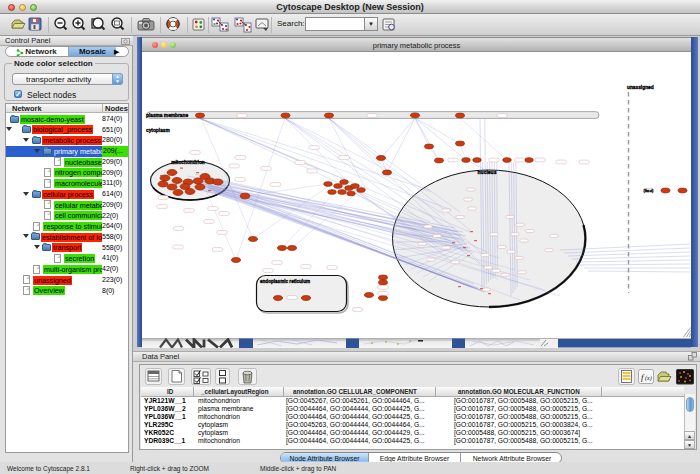 The width and height of the screenshot is (700, 474). Describe the element at coordinates (188, 162) in the screenshot. I see `svg-text: mitochondrion` at that location.